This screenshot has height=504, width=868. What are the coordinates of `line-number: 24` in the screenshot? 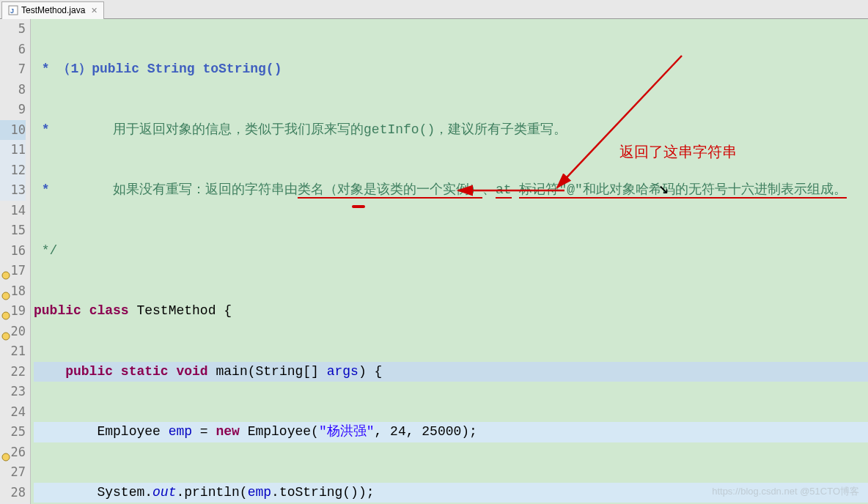 It's located at (13, 412).